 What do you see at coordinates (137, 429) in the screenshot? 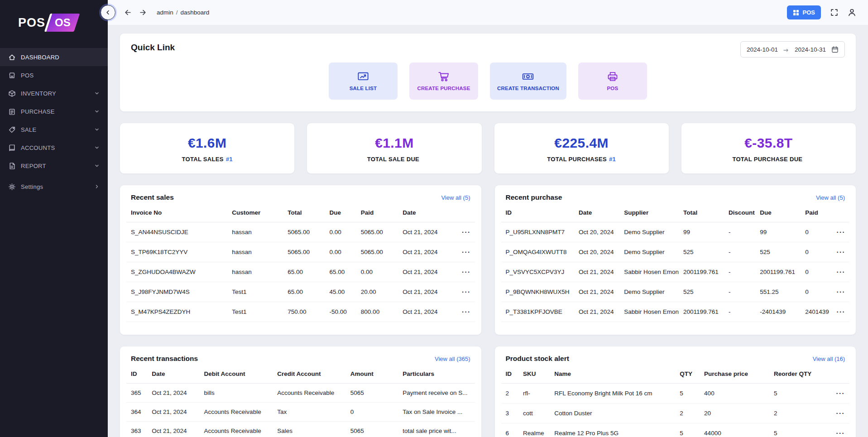
I see `table-cell: 363` at bounding box center [137, 429].